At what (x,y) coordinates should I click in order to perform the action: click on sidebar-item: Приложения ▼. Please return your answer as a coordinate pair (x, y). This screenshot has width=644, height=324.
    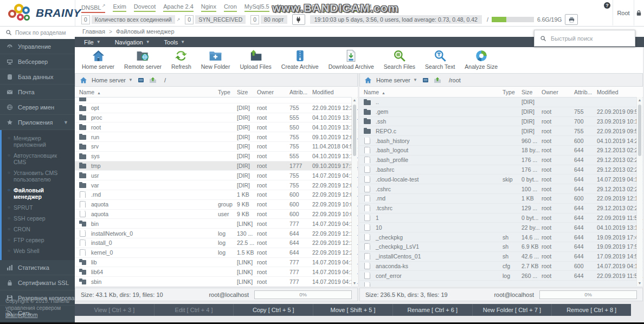
    Looking at the image, I should click on (37, 122).